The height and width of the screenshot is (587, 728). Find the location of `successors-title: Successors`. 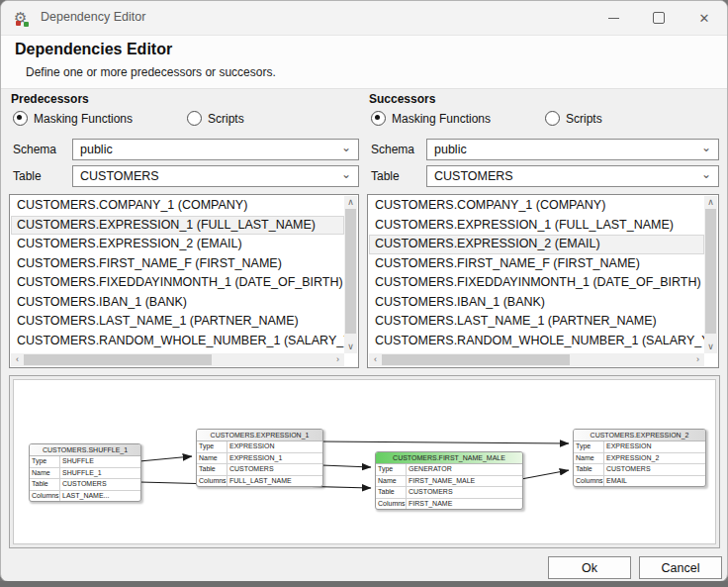

successors-title: Successors is located at coordinates (402, 99).